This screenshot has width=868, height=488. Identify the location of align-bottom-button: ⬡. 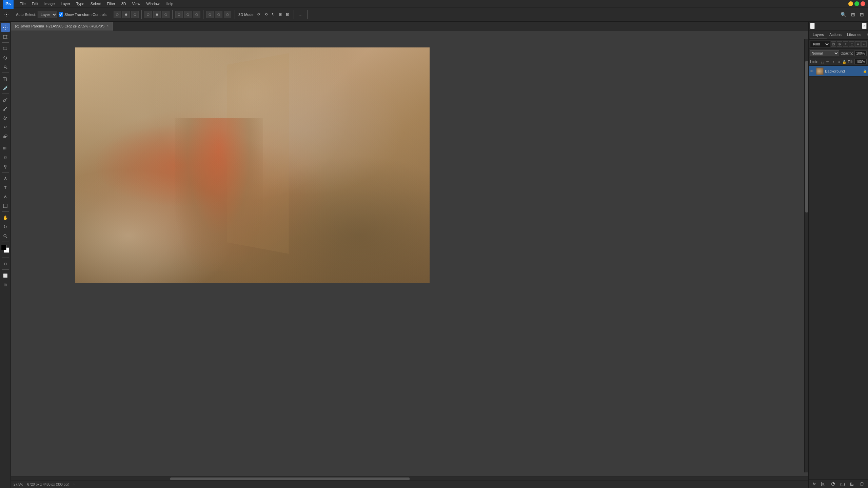
(166, 15).